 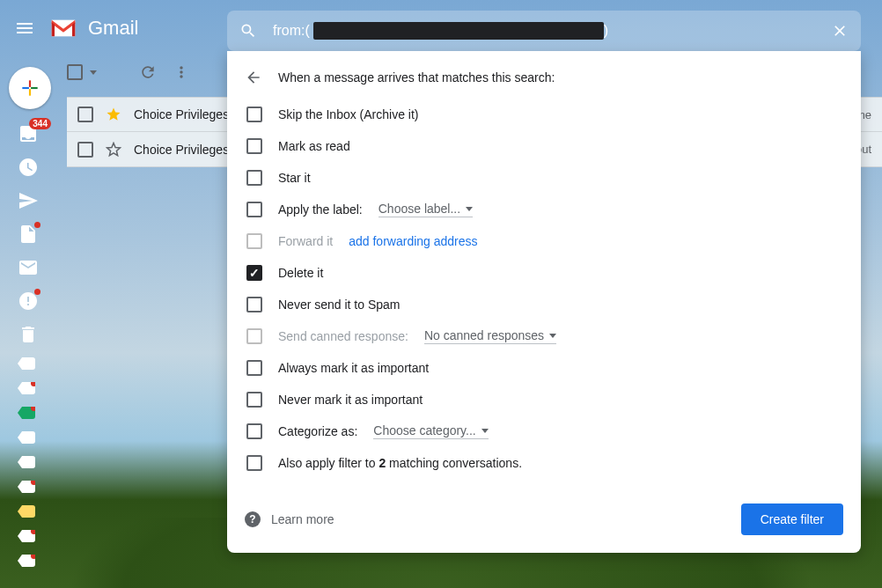 I want to click on star-checkbox, so click(x=254, y=178).